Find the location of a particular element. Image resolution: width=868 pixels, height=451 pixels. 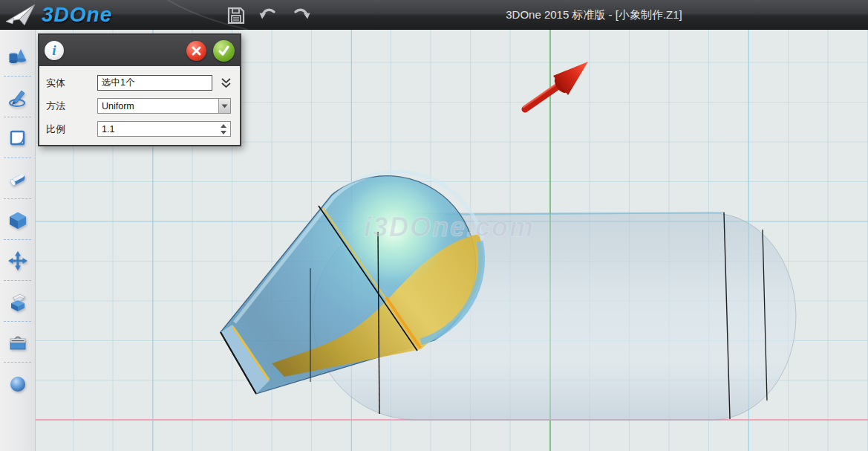

sphere-icon is located at coordinates (18, 383).